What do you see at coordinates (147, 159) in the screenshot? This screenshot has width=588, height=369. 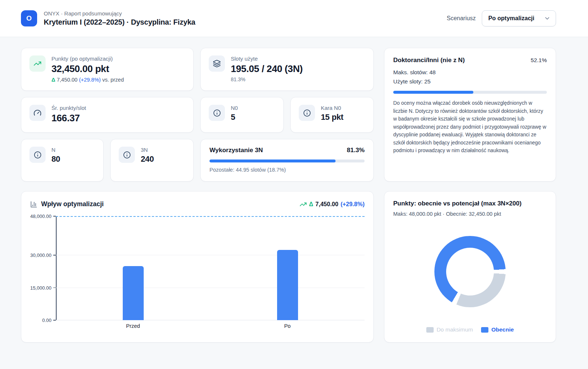 I see `kpi-value: 240` at bounding box center [147, 159].